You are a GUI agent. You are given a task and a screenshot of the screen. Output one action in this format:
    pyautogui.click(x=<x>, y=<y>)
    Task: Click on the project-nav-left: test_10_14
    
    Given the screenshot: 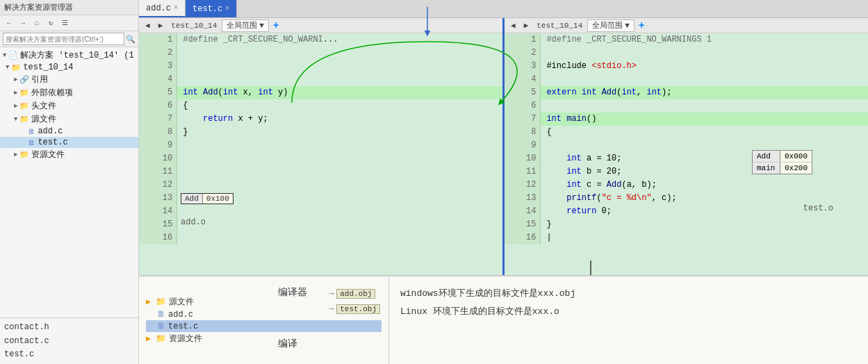 What is the action you would take?
    pyautogui.click(x=194, y=26)
    